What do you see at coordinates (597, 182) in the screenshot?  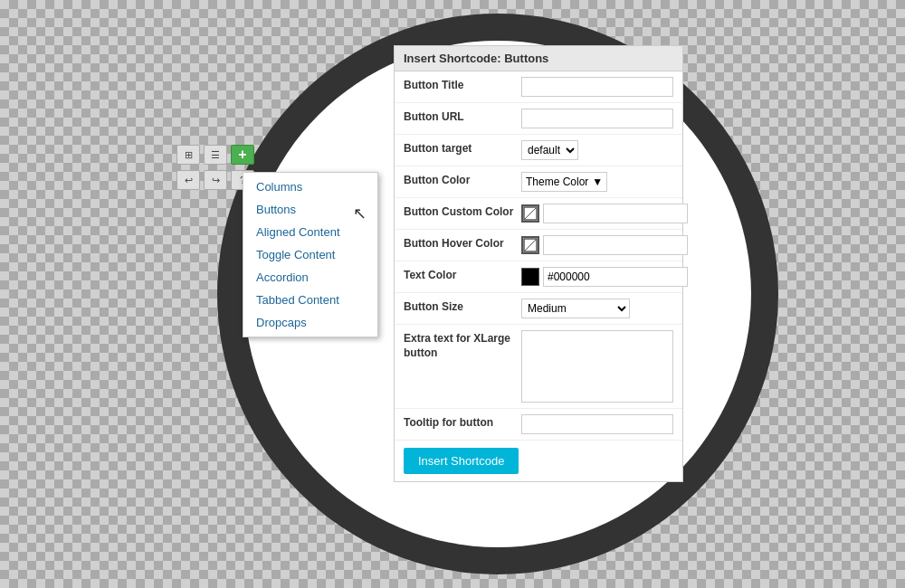 I see `dropdown-arrow-icon: ▼` at bounding box center [597, 182].